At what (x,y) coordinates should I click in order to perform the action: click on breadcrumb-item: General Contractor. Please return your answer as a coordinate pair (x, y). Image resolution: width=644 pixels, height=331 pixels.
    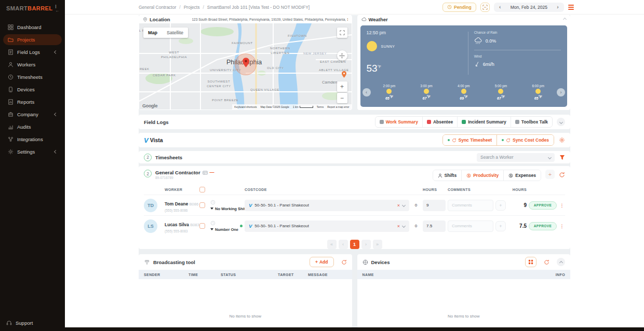
    Looking at the image, I should click on (157, 7).